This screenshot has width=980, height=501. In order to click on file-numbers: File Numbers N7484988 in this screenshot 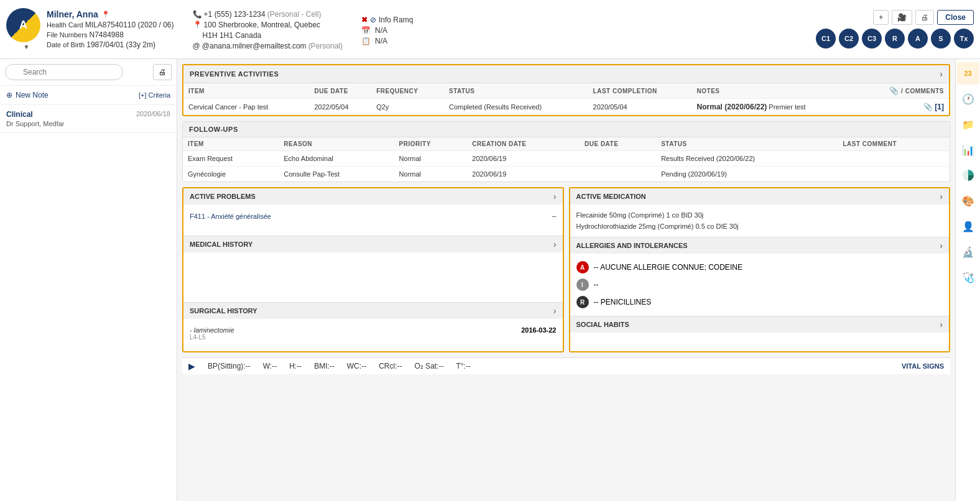, I will do `click(111, 35)`.